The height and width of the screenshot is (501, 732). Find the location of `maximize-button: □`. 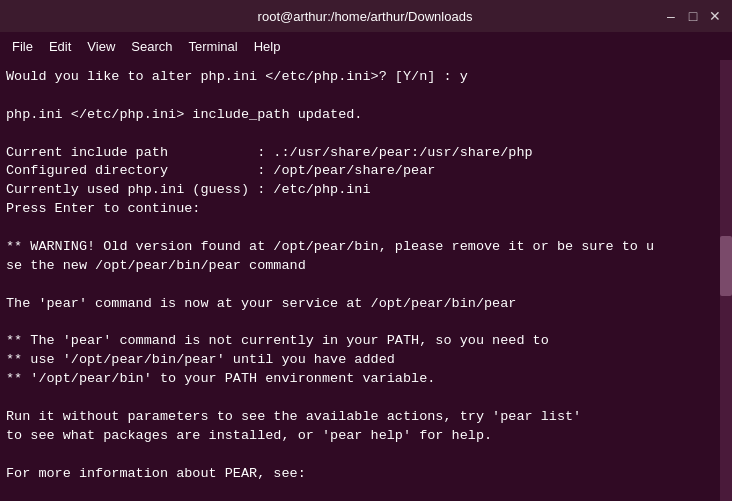

maximize-button: □ is located at coordinates (693, 16).